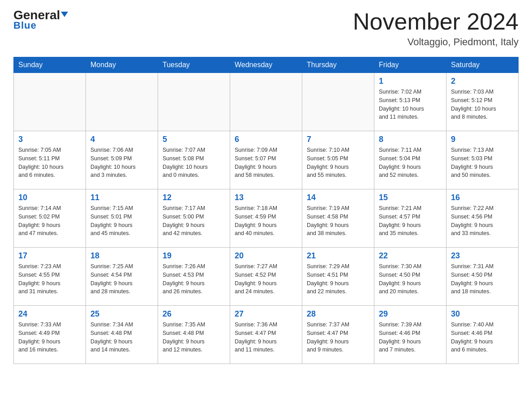  Describe the element at coordinates (410, 81) in the screenshot. I see `day-number: 1` at that location.